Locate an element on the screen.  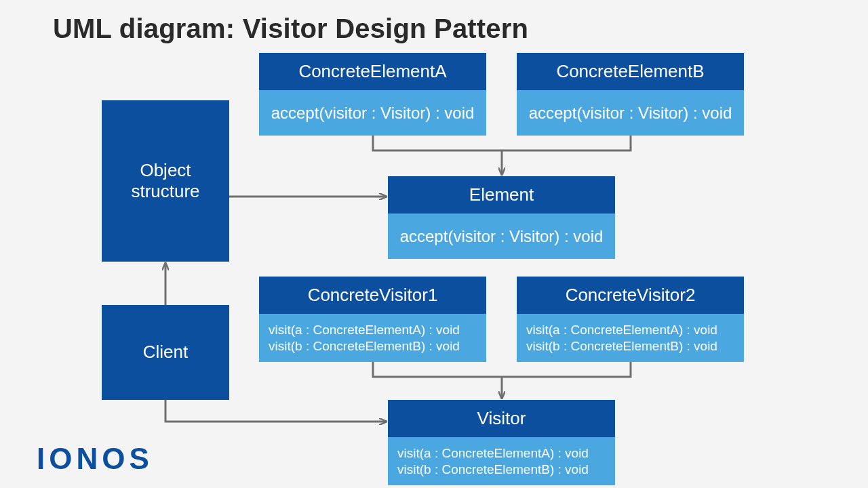
node-concrete-visitor-1: ConcreteVisitor1 visit(a : ConcreteEleme… is located at coordinates (373, 319).